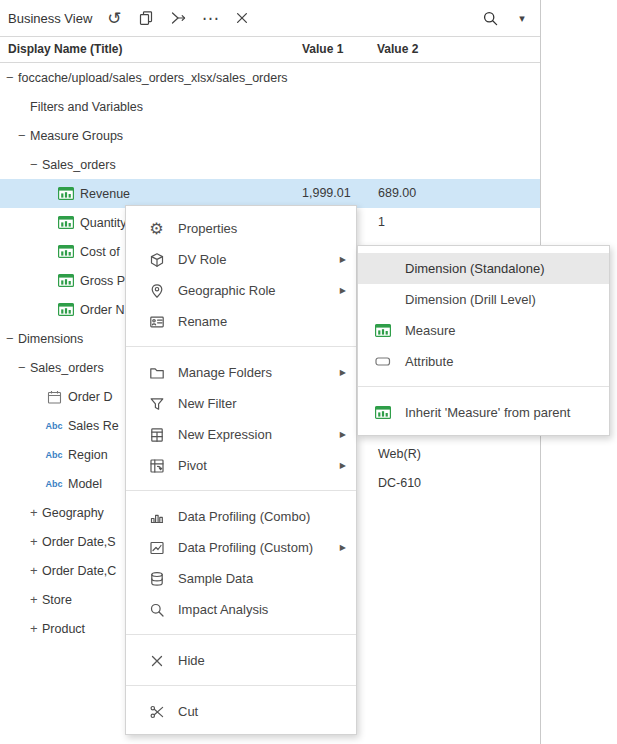  Describe the element at coordinates (65, 50) in the screenshot. I see `column-header-display-name: Display Name (Title)` at that location.